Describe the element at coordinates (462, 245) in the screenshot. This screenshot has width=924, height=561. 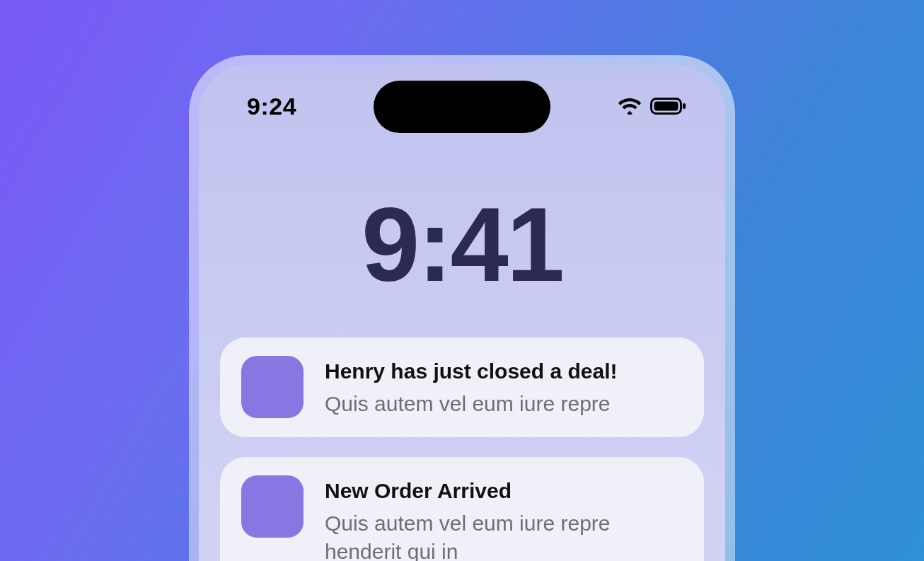
I see `lock-screen-clock: 9:41` at that location.